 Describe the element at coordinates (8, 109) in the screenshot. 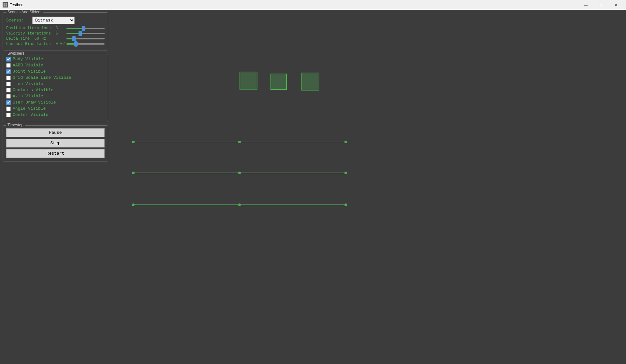

I see `checkbox-angle-visible` at that location.